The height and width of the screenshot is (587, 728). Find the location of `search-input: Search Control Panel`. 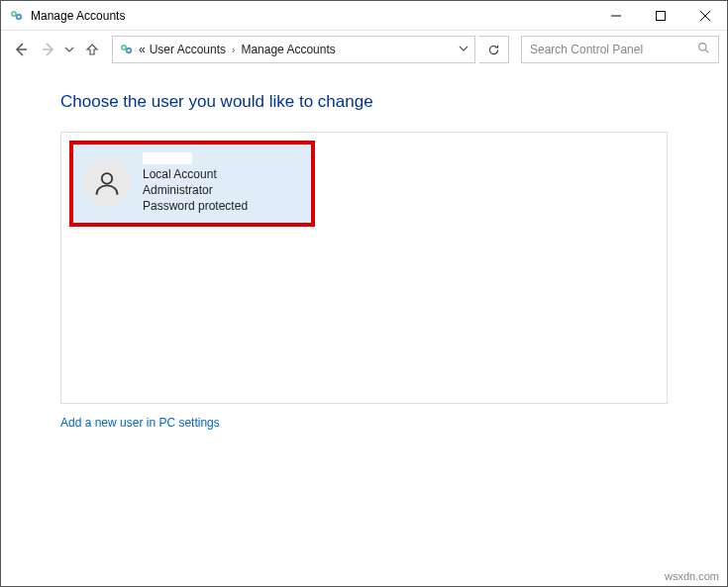

search-input: Search Control Panel is located at coordinates (620, 49).